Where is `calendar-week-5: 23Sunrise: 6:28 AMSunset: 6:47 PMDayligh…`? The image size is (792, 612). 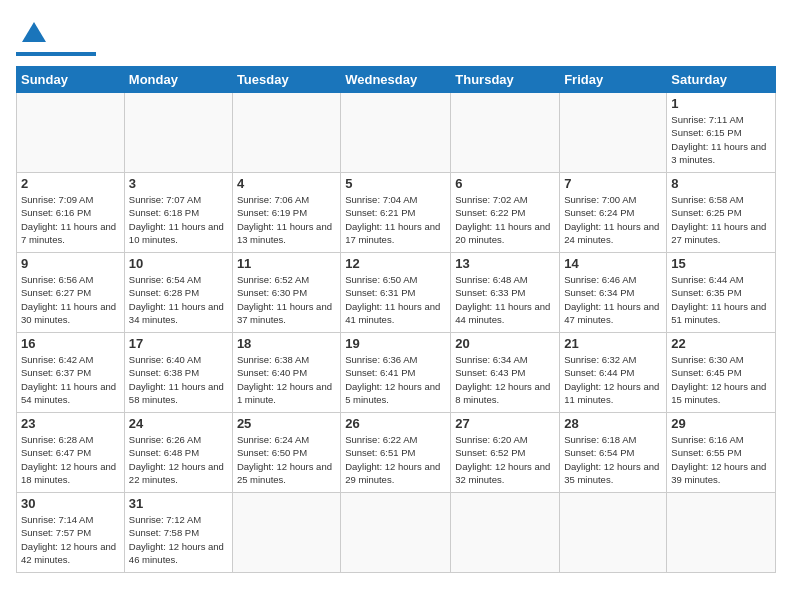
calendar-week-5: 23Sunrise: 6:28 AMSunset: 6:47 PMDayligh… is located at coordinates (396, 453).